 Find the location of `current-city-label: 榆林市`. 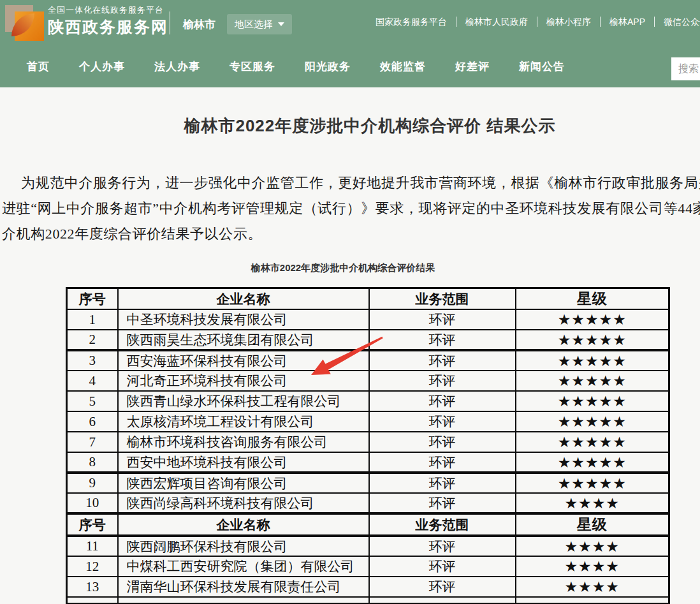

current-city-label: 榆林市 is located at coordinates (199, 24).